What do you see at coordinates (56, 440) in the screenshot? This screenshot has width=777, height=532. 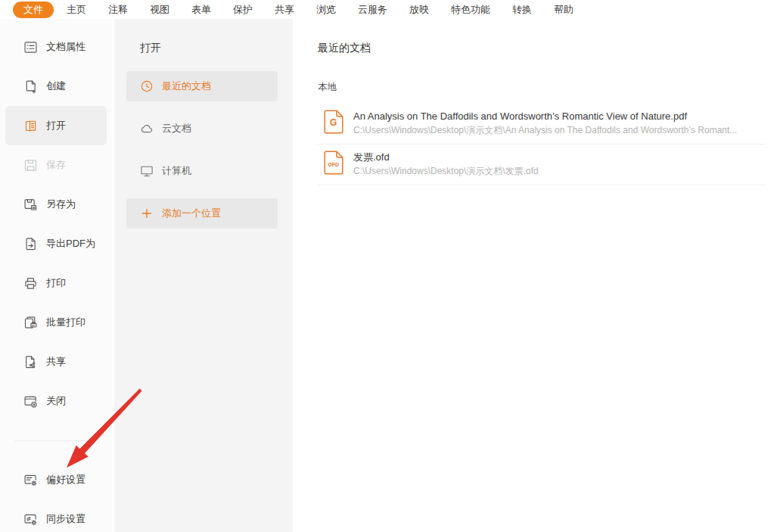 I see `sidebar-divider` at bounding box center [56, 440].